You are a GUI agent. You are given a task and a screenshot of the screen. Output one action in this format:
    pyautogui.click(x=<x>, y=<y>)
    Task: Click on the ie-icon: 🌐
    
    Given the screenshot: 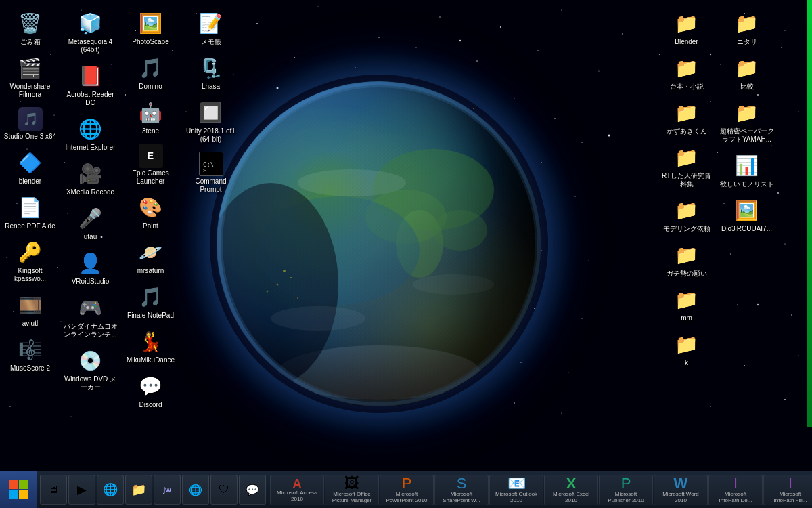 What is the action you would take?
    pyautogui.click(x=91, y=129)
    